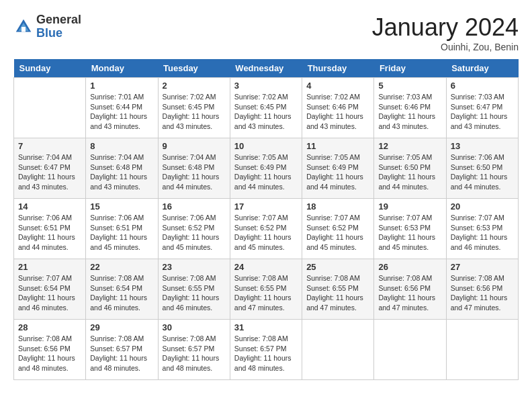  Describe the element at coordinates (194, 207) in the screenshot. I see `day-number: 16` at that location.